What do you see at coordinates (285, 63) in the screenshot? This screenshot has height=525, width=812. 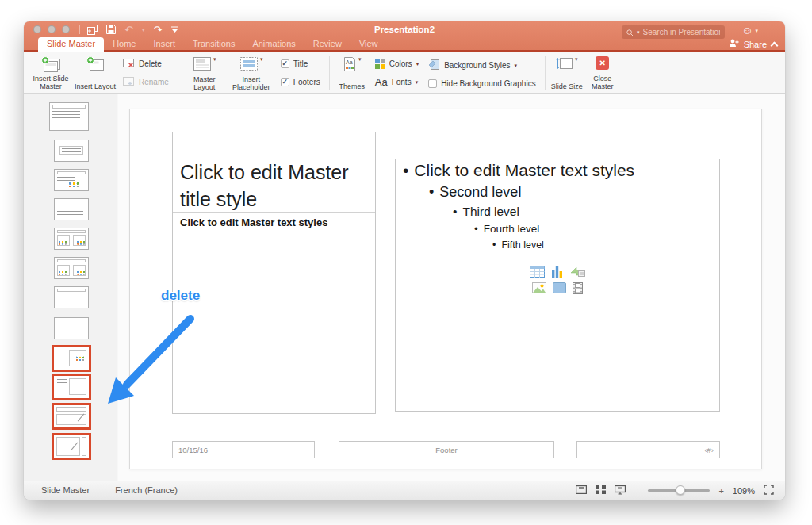 I see `title-checkbox-box: ✓` at bounding box center [285, 63].